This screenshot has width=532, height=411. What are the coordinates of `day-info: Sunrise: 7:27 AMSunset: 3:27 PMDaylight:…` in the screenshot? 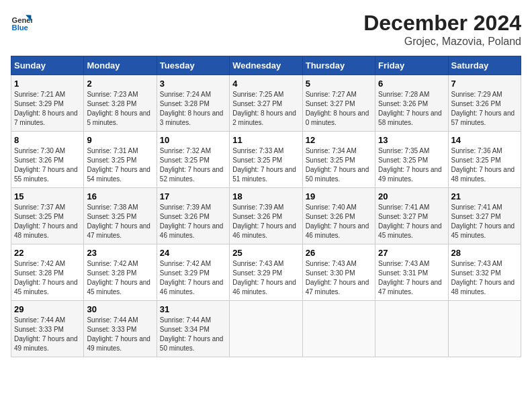 It's located at (339, 109).